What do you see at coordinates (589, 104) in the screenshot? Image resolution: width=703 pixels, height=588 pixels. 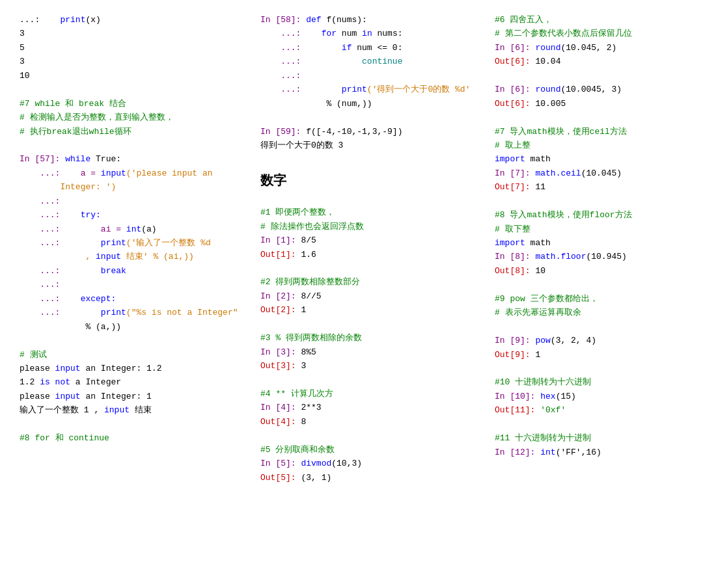 I see `code-line: Out[6]: 10.005` at bounding box center [589, 104].